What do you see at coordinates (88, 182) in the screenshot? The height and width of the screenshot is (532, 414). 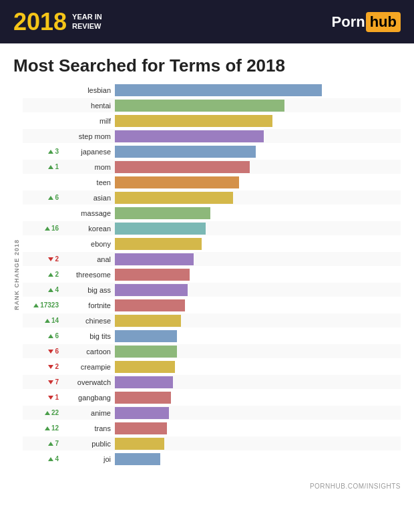 I see `term-label: teen` at bounding box center [88, 182].